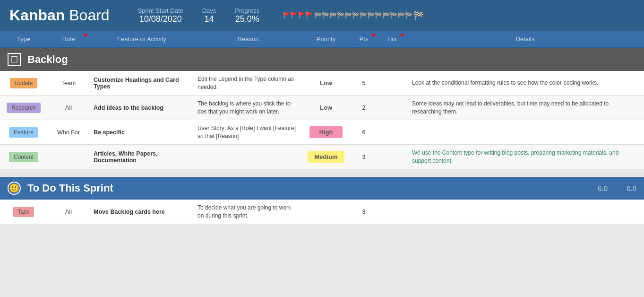 The width and height of the screenshot is (644, 297). I want to click on todo-icon: 🙂, so click(14, 188).